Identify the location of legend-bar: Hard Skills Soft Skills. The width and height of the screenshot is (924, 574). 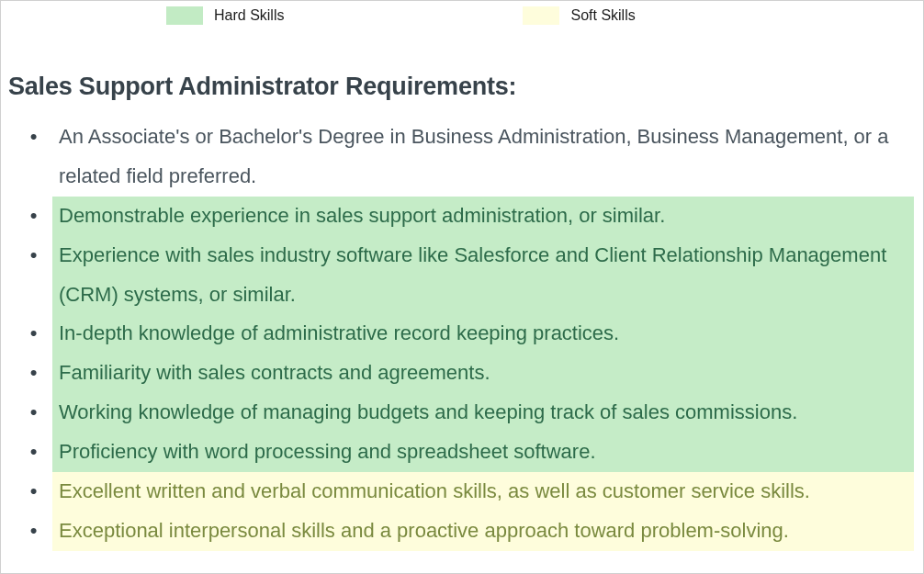
(462, 14).